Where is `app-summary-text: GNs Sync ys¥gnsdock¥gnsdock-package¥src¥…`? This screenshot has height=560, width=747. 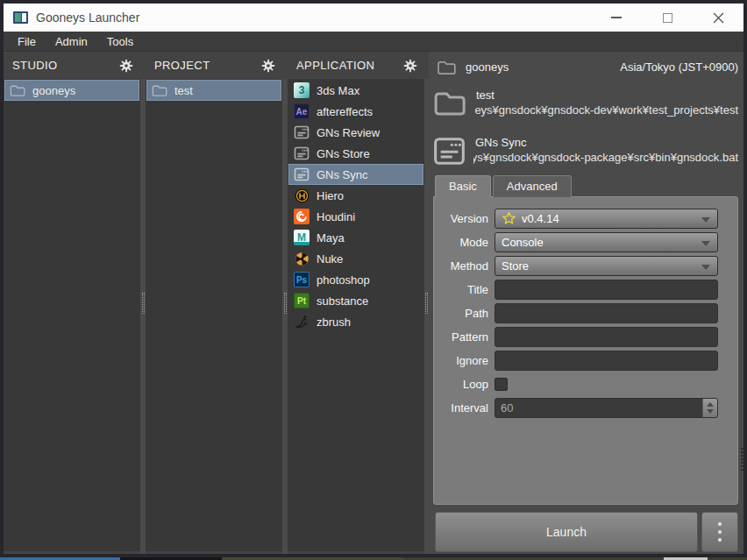
app-summary-text: GNs Sync ys¥gnsdock¥gnsdock-package¥src¥… is located at coordinates (607, 151).